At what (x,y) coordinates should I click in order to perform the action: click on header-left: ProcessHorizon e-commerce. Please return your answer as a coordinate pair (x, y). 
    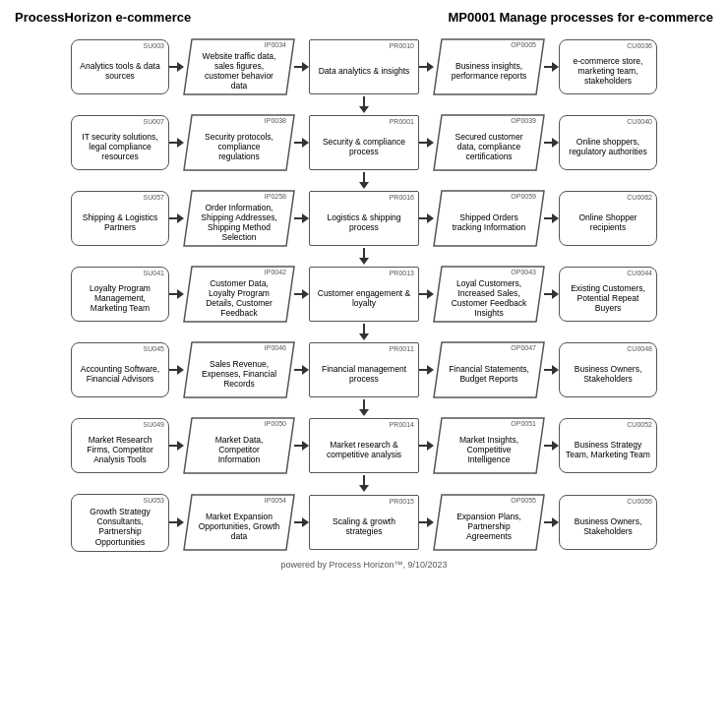
    Looking at the image, I should click on (102, 18).